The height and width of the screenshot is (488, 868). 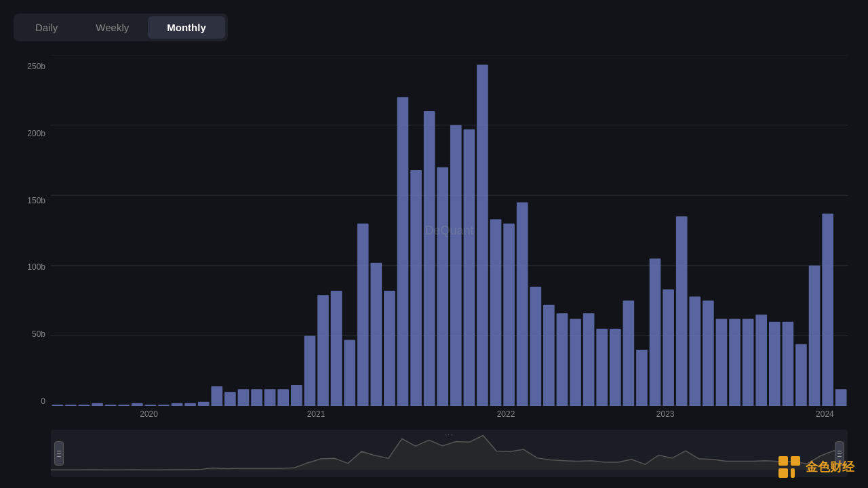 I want to click on y-label-50: 50b, so click(x=33, y=334).